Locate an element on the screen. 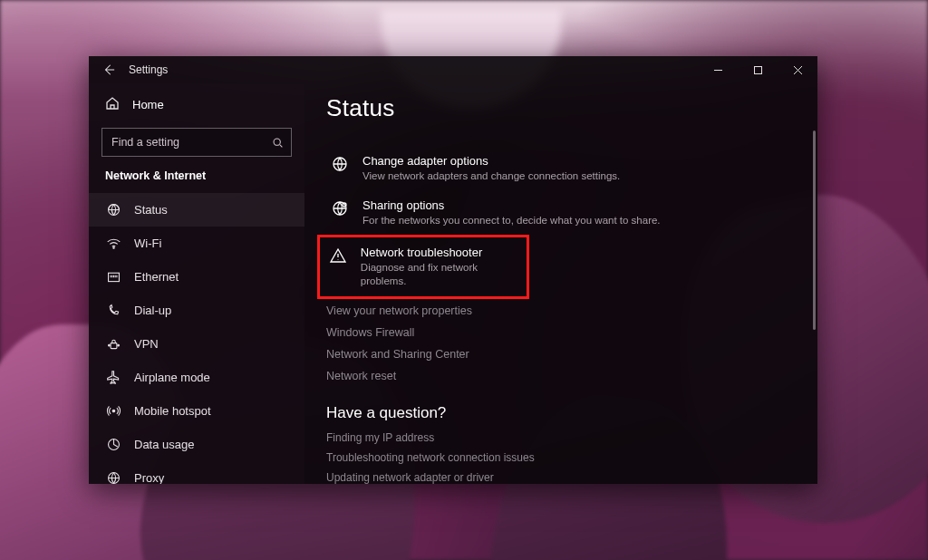 The height and width of the screenshot is (560, 928). sidebar-category: Network & Internet is located at coordinates (197, 181).